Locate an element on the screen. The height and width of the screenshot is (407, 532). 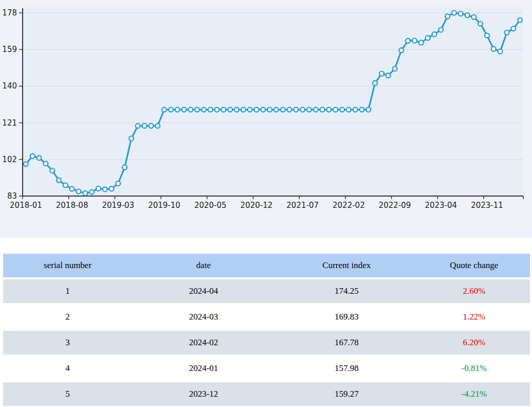
cell-serial: 2 is located at coordinates (68, 317).